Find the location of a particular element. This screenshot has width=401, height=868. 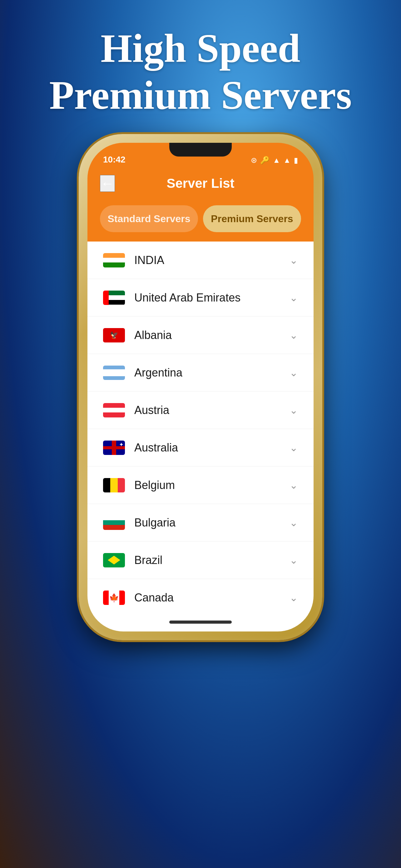

country-name: Albania is located at coordinates (212, 335).